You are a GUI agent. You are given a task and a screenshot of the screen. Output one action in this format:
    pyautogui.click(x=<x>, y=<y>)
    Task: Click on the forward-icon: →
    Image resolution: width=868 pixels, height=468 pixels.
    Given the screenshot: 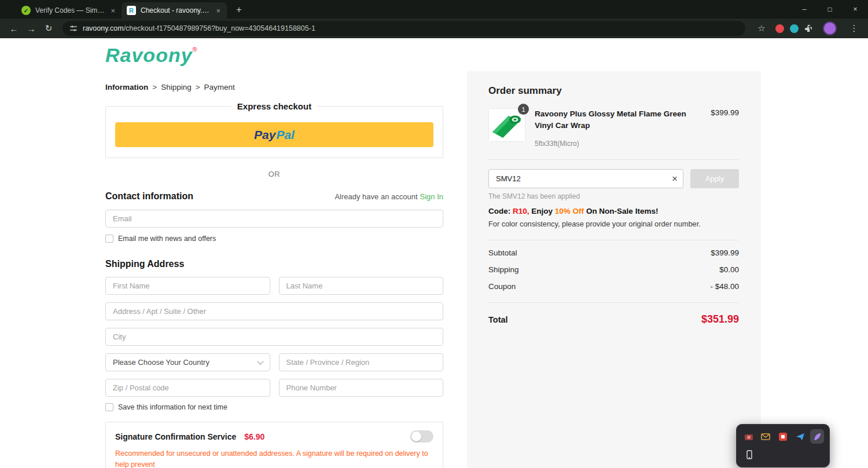 What is the action you would take?
    pyautogui.click(x=31, y=28)
    